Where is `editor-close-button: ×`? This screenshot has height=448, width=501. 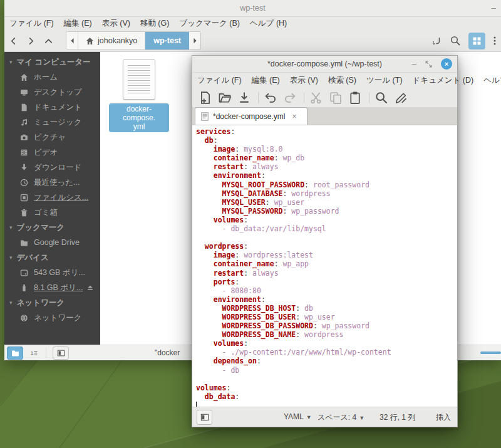 editor-close-button: × is located at coordinates (447, 64).